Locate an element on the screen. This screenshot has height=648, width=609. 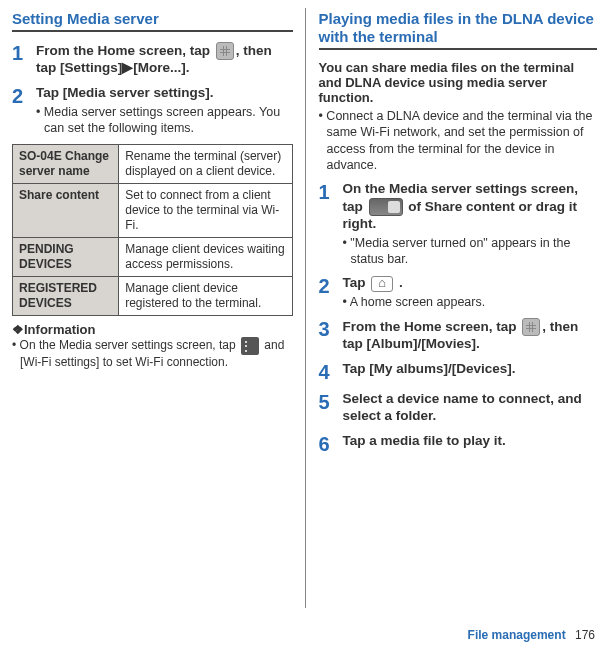
step-text: From the Home screen, tap , then tap [Se… is located at coordinates (164, 60).